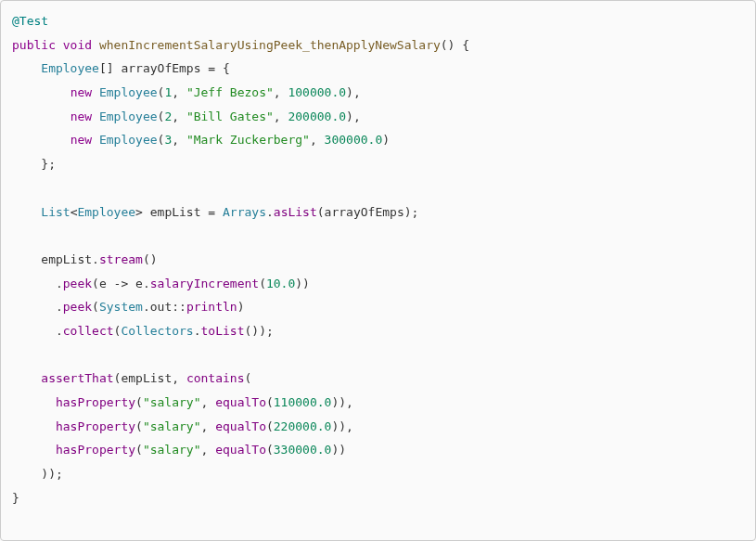  Describe the element at coordinates (249, 139) in the screenshot. I see `string: "Mark Zuckerberg"` at that location.